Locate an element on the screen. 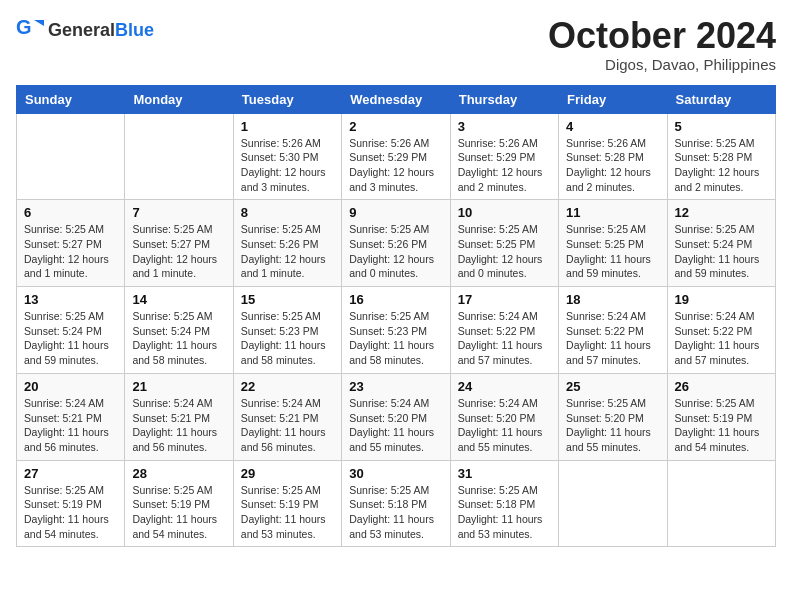 The image size is (792, 612). header-day-wednesday: Wednesday is located at coordinates (396, 99).